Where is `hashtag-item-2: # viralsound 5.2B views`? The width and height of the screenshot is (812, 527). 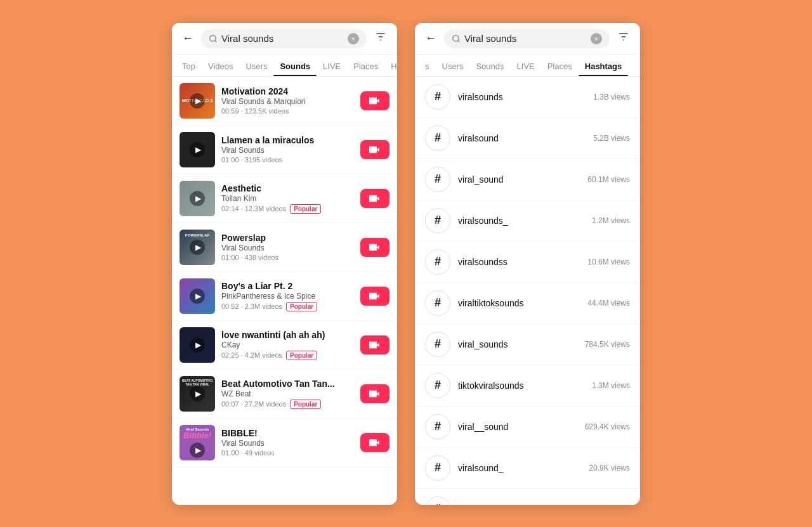 hashtag-item-2: # viralsound 5.2B views is located at coordinates (528, 138).